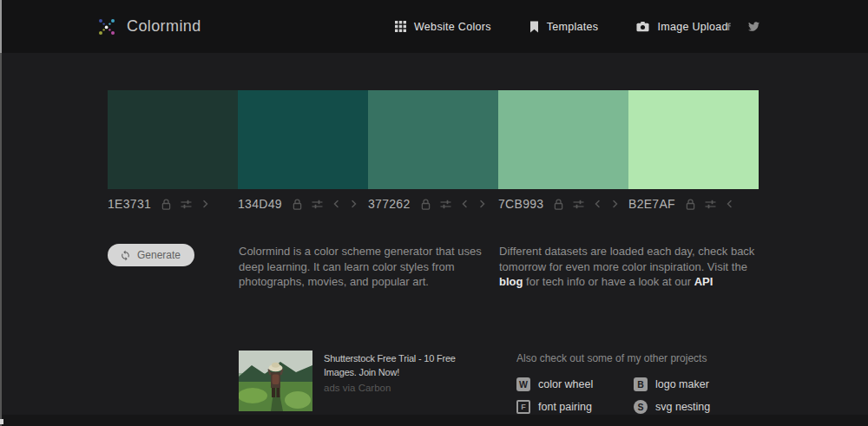 This screenshot has width=868, height=426. I want to click on refresh-icon, so click(125, 255).